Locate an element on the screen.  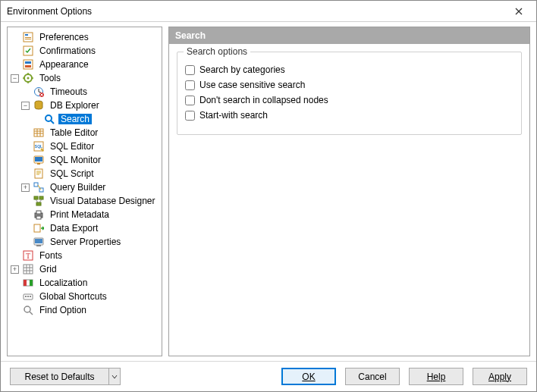
close-button is located at coordinates (519, 11).